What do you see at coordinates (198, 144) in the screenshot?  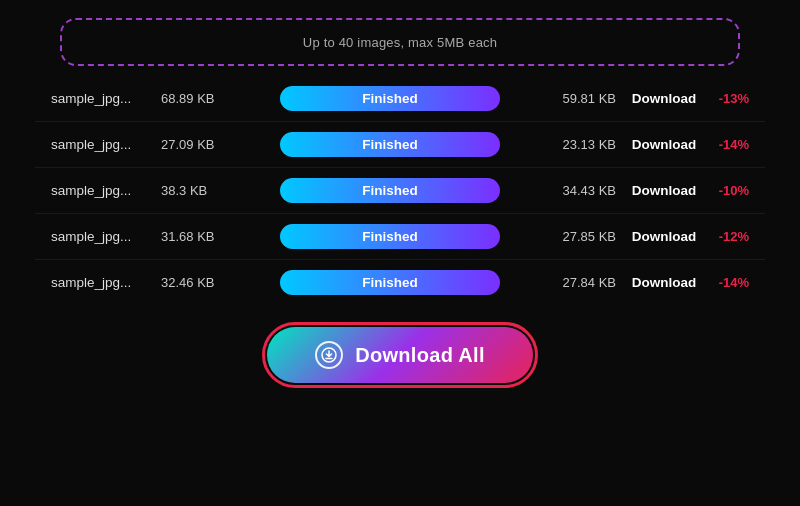 I see `file-orig-size: 27.09 KB` at bounding box center [198, 144].